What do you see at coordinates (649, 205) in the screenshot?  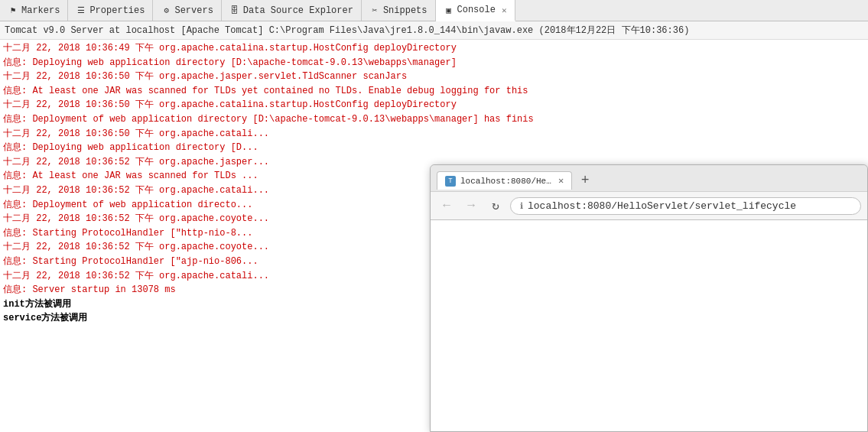 I see `browser-nav-bar: ← → ↻ ℹ localhost:8080/HelloServlet/serv…` at bounding box center [649, 205].